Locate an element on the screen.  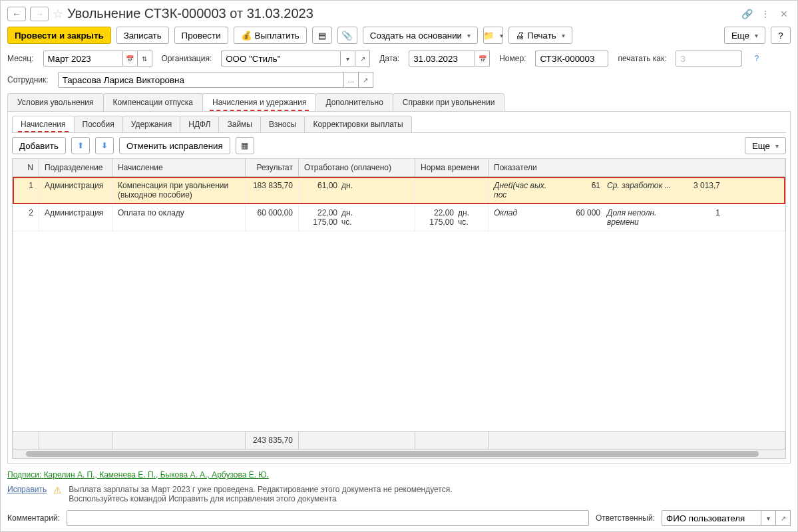
signatures-link: Подписи: Карелин А. П., Каменева Е. П., … is located at coordinates (138, 475).